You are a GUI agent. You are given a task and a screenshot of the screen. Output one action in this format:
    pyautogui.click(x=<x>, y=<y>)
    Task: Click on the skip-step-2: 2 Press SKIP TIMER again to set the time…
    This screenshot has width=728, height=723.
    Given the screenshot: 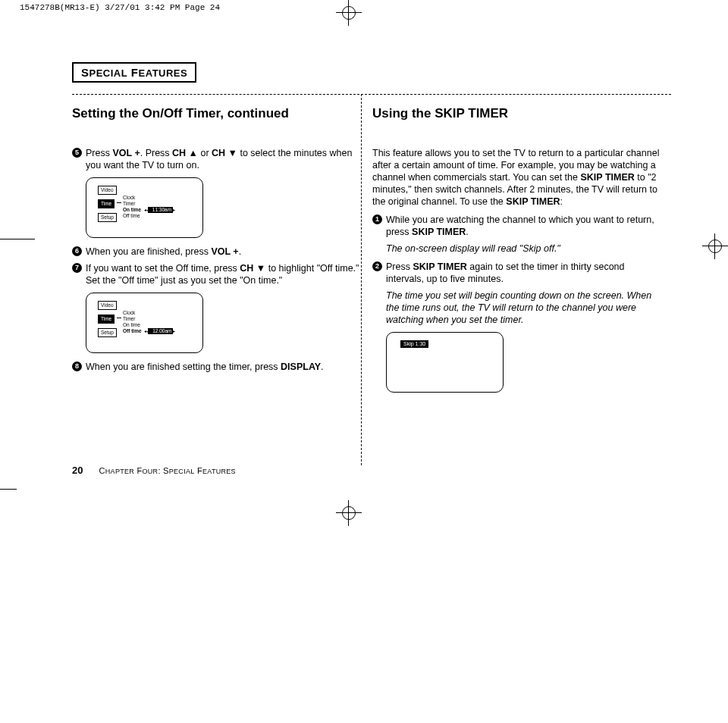 What is the action you would take?
    pyautogui.click(x=516, y=273)
    